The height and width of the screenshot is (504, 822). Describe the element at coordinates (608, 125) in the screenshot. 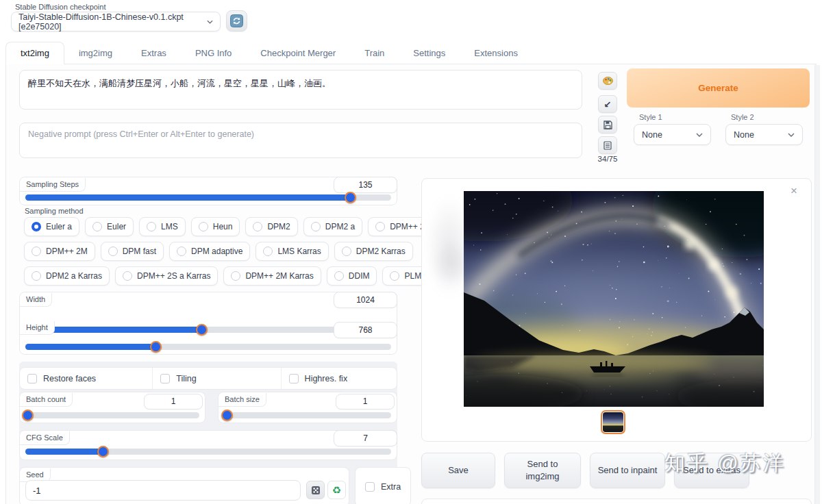

I see `save-style-button` at that location.